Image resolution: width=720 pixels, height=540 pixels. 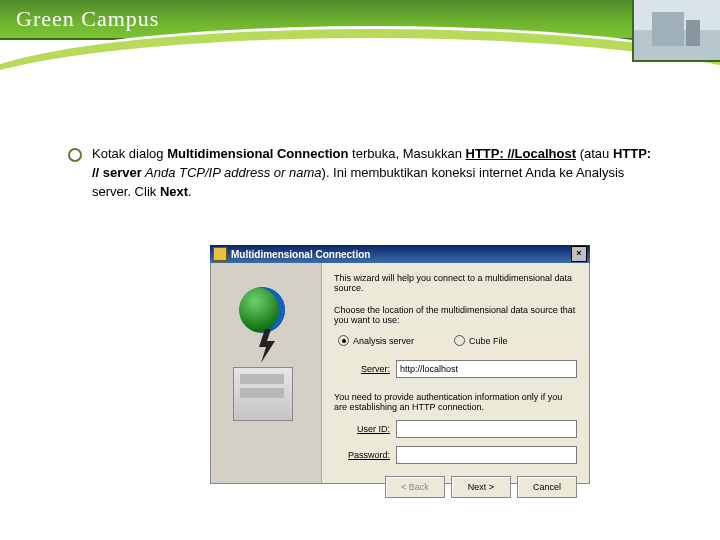 I want to click on dialog-app-icon, so click(x=220, y=254).